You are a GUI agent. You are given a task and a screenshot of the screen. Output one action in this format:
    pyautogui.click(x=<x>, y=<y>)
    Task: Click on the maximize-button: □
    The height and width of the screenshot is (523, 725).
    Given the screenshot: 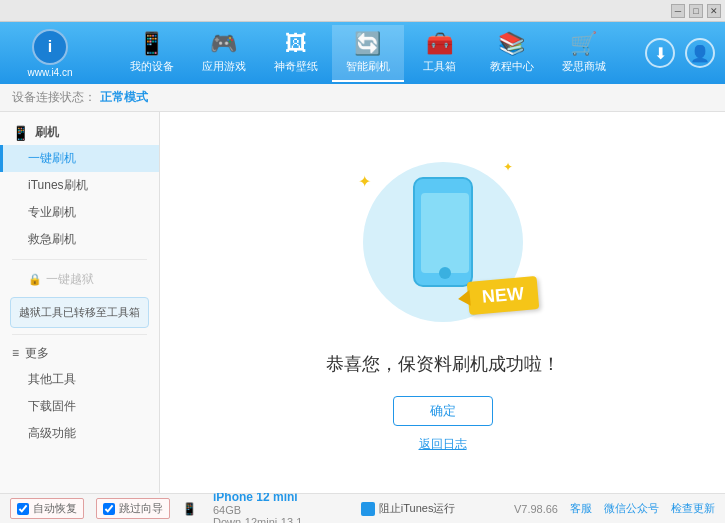 What is the action you would take?
    pyautogui.click(x=696, y=11)
    